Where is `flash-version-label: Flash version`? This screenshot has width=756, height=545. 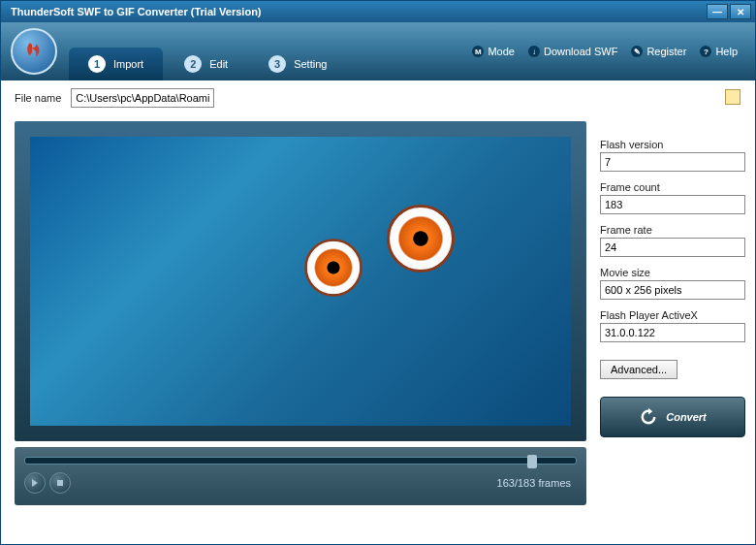
flash-version-label: Flash version is located at coordinates (673, 144).